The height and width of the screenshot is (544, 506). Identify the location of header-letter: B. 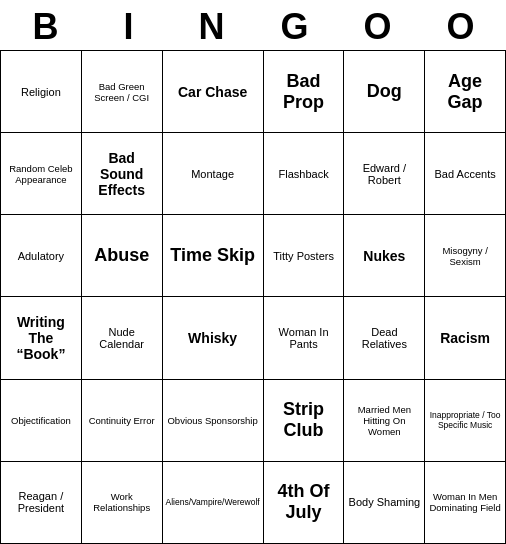
(46, 27).